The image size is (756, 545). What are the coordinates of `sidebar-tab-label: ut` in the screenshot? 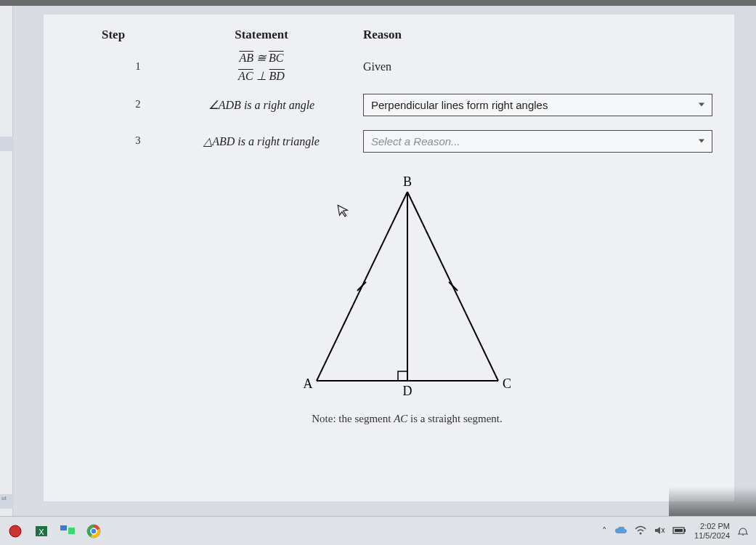 It's located at (7, 501).